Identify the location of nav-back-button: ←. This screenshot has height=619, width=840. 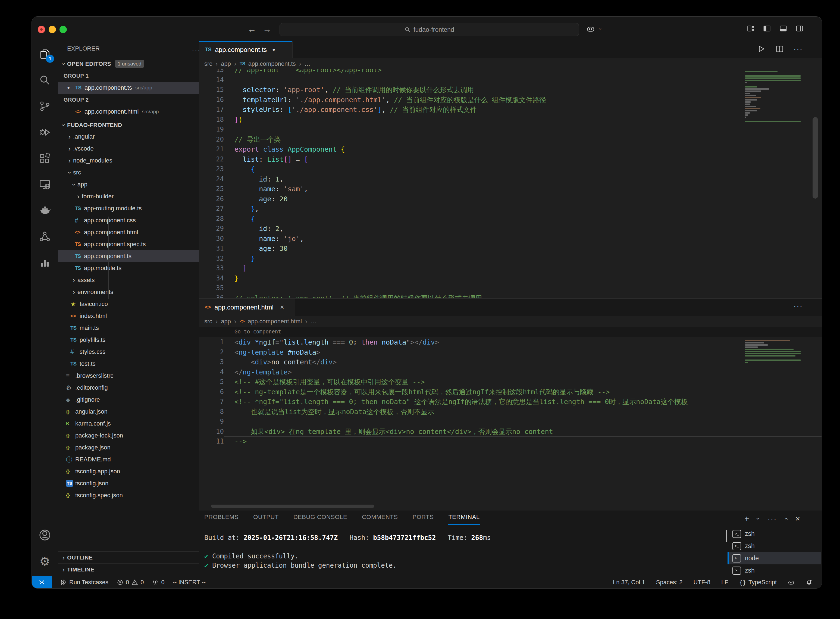
(252, 29).